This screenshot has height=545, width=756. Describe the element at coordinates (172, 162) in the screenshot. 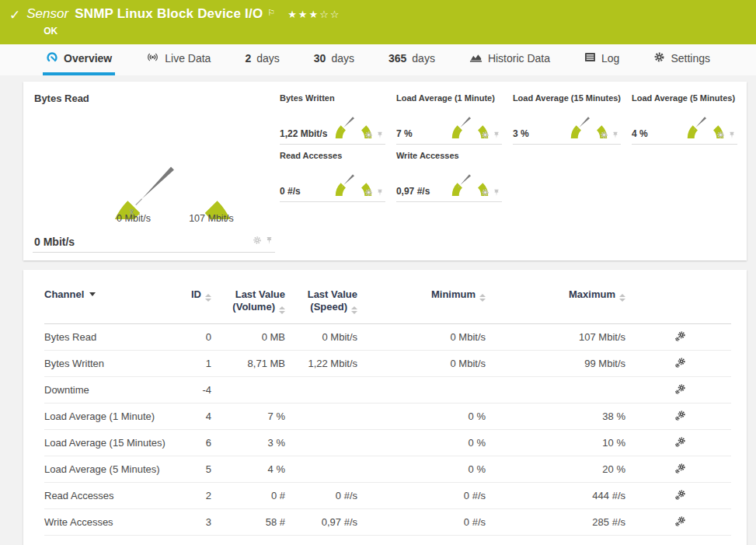

I see `primary-gauge: x̄` at that location.